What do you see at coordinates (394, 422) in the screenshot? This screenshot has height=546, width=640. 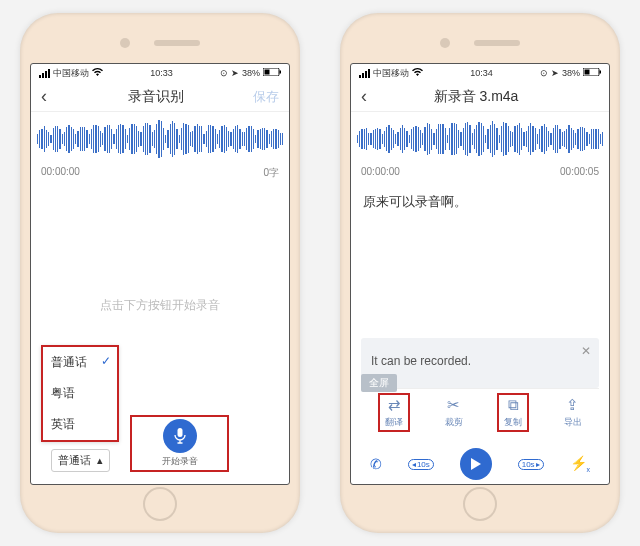 I see `tool-label: 翻译` at bounding box center [394, 422].